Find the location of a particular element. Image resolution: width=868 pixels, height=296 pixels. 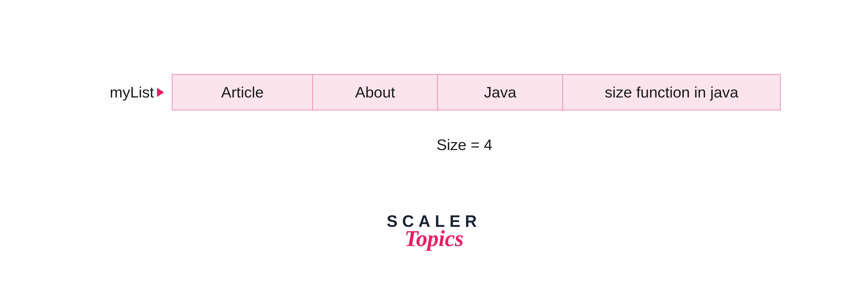

list-name: myList is located at coordinates (132, 92).